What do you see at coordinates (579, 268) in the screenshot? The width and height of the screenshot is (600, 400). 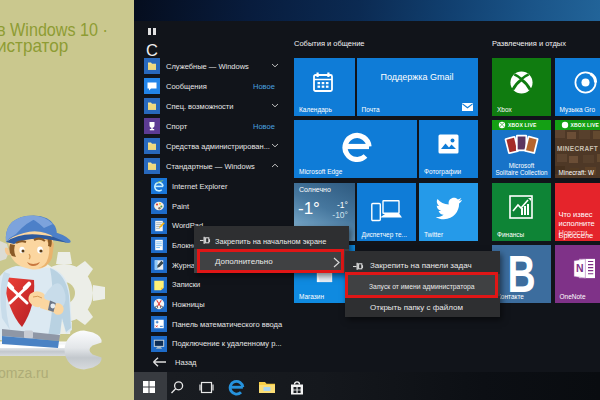 I see `svg-text: N` at bounding box center [579, 268].